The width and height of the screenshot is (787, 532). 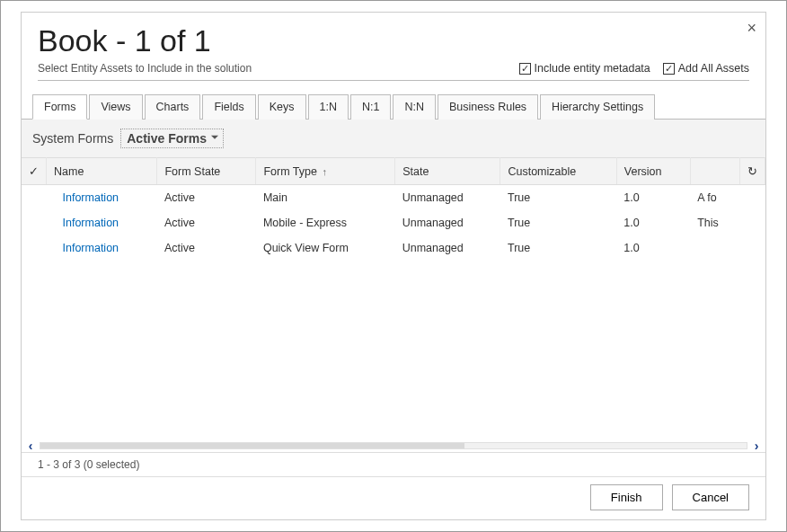 I want to click on cell-form-type: Quick View Form, so click(x=325, y=248).